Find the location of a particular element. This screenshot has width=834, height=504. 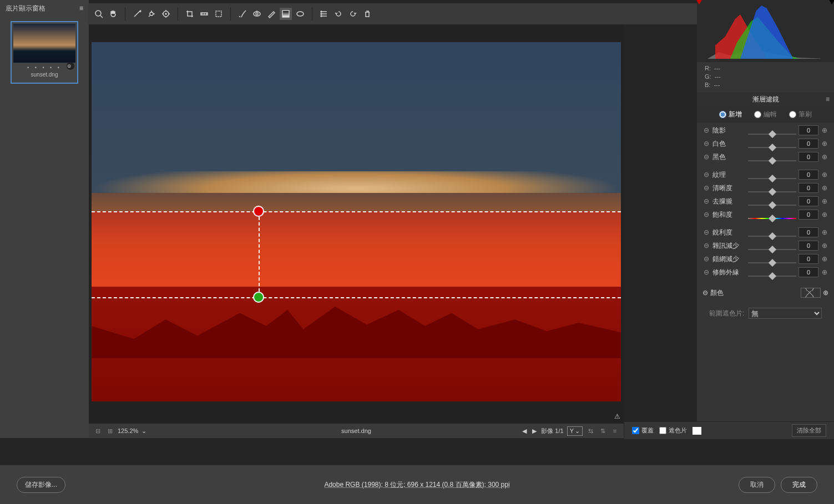

view-options-icon: ≡ is located at coordinates (615, 431).